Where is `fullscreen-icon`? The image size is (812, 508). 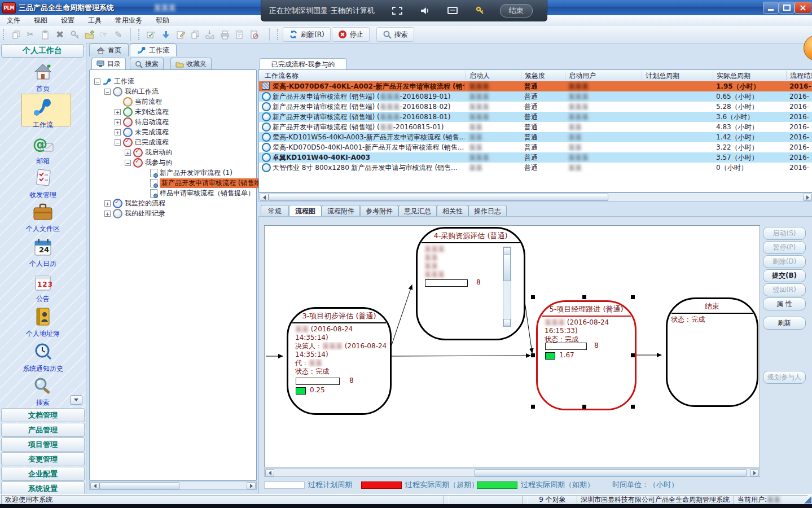
fullscreen-icon is located at coordinates (397, 11).